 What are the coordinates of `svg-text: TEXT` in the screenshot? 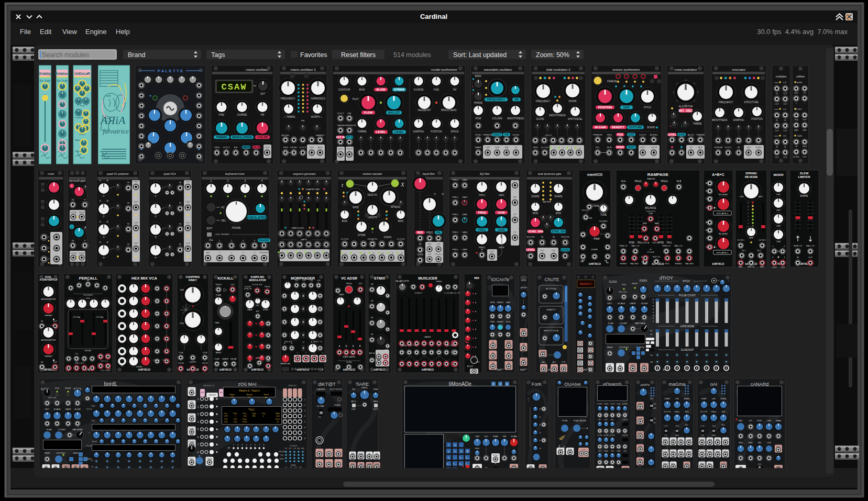 It's located at (631, 147).